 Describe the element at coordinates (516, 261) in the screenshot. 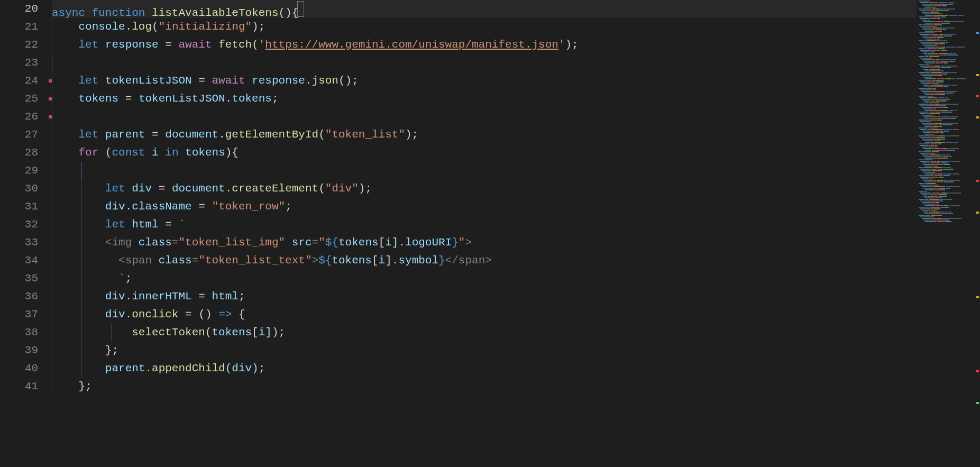

I see `code-line: <span class="token_list_text">${tokens[i…` at that location.